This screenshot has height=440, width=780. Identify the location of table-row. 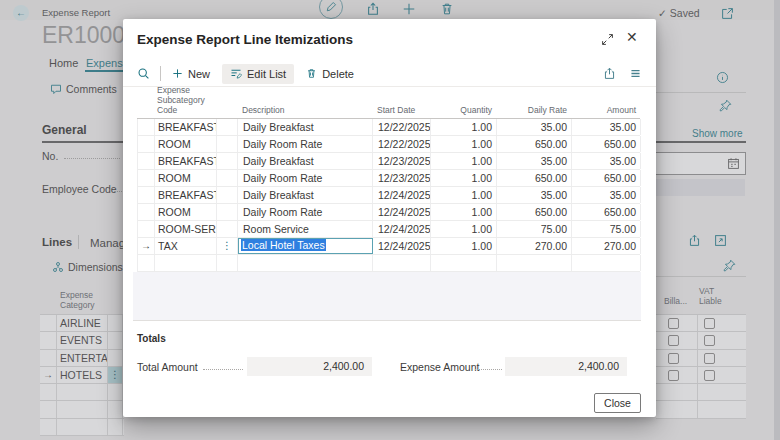
(389, 264).